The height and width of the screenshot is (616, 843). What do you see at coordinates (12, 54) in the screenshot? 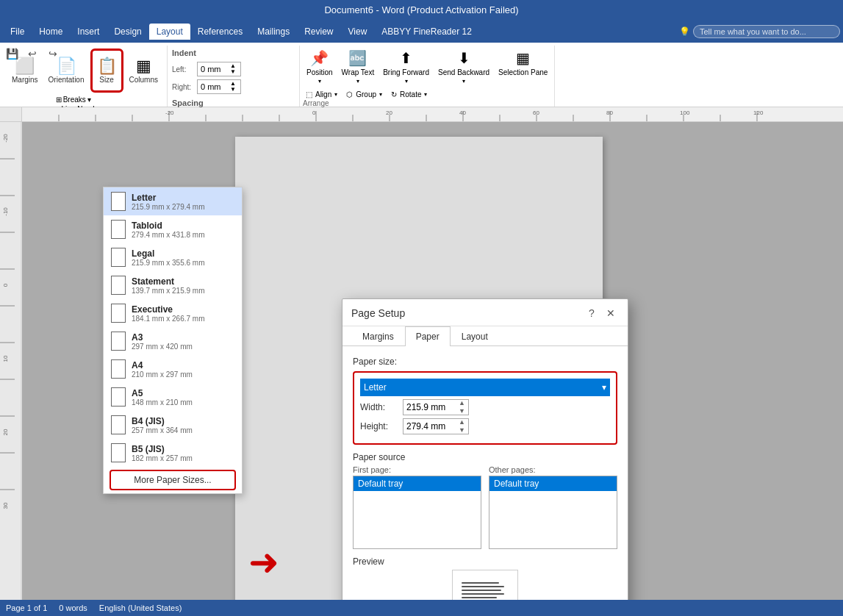
I see `save-quick-btn: 💾` at bounding box center [12, 54].